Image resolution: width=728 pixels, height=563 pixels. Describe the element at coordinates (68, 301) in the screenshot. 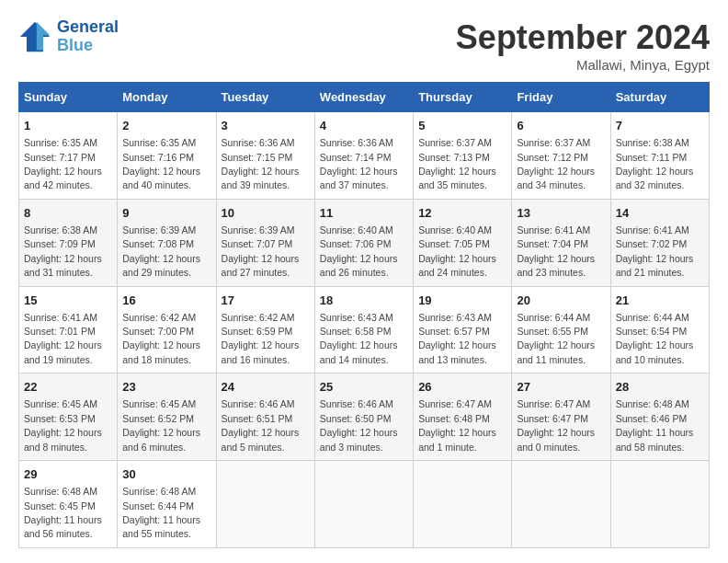

I see `day-number: 15` at that location.